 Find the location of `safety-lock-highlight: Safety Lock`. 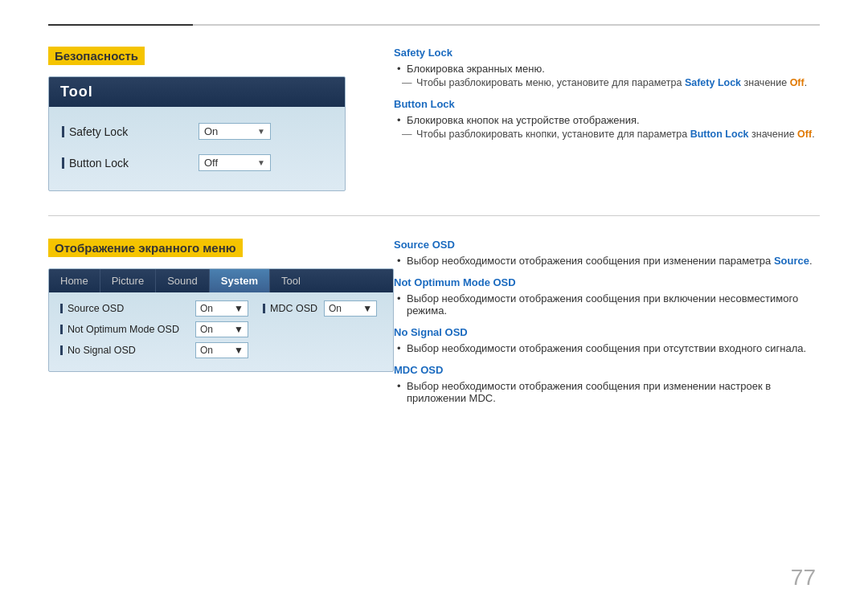

safety-lock-highlight: Safety Lock is located at coordinates (713, 83).